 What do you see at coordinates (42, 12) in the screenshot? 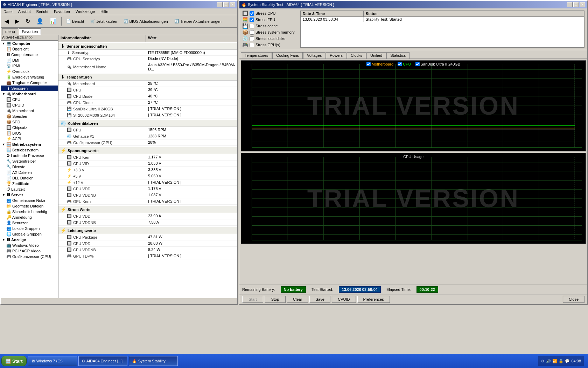
I see `menu-bericht: Bericht` at bounding box center [42, 12].